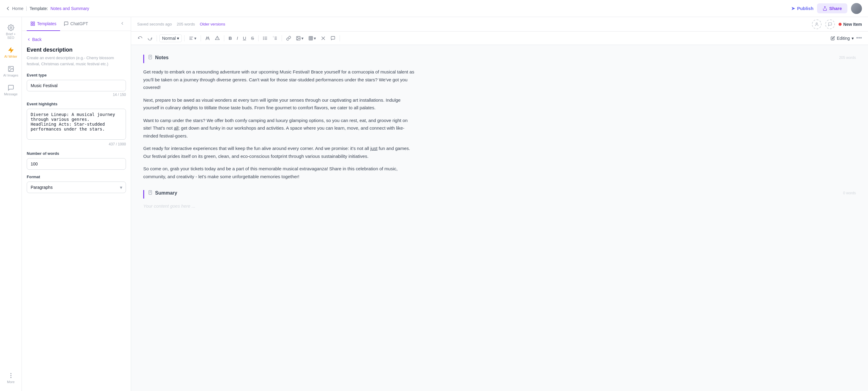  What do you see at coordinates (76, 104) in the screenshot?
I see `event-highlights-label: Event highlights` at bounding box center [76, 104].